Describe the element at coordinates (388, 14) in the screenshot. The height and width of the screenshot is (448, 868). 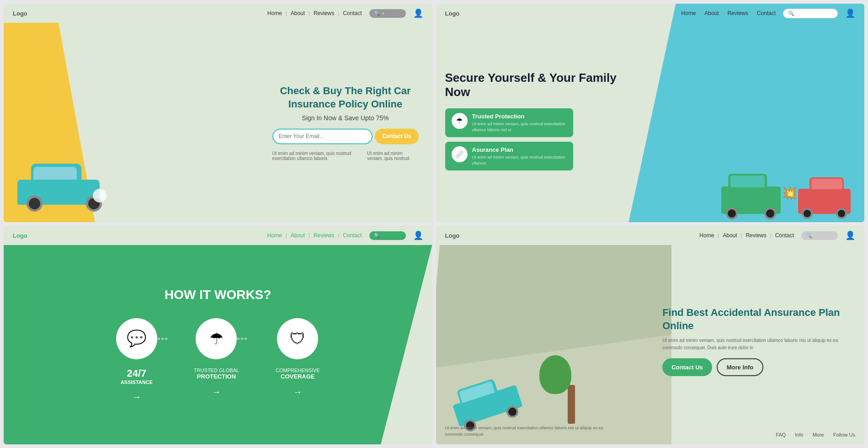
I see `nav-search-1: 🔍 •` at that location.